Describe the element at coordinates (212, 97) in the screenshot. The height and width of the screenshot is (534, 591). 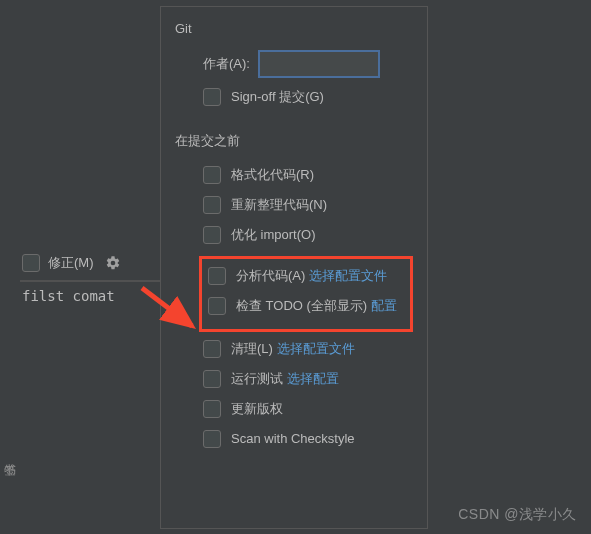
I see `signoff-checkbox` at that location.